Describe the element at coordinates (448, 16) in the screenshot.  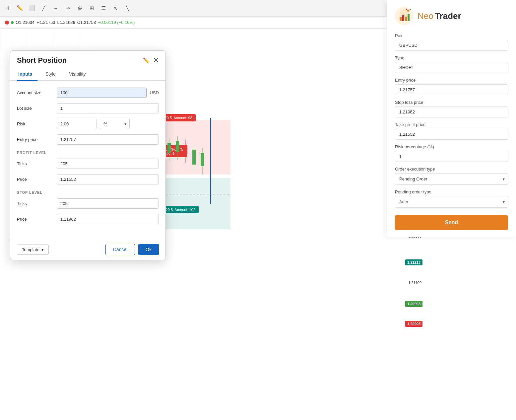
I see `neo-title-trader: Trader` at that location.